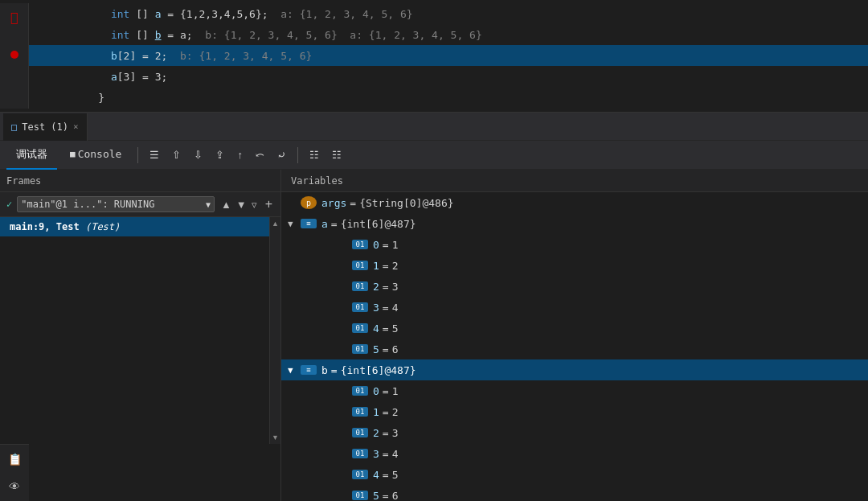 The width and height of the screenshot is (868, 501). I want to click on a-equals: =, so click(334, 224).